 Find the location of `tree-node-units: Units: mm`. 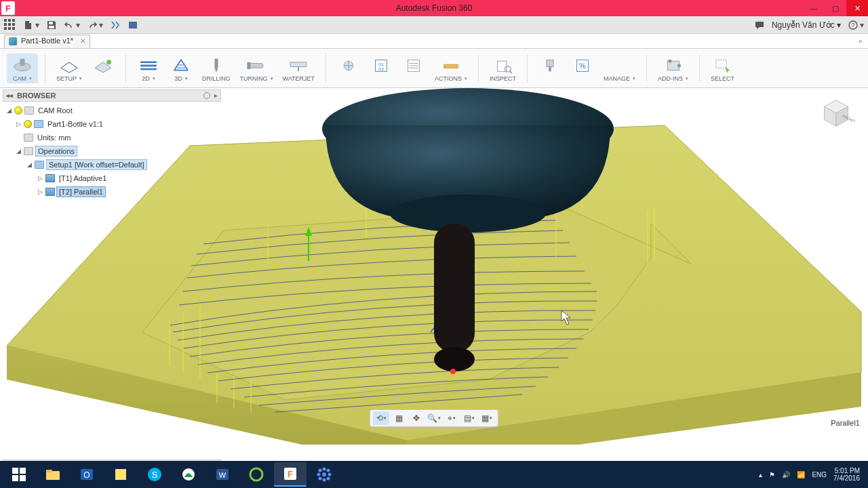

tree-node-units: Units: mm is located at coordinates (112, 138).